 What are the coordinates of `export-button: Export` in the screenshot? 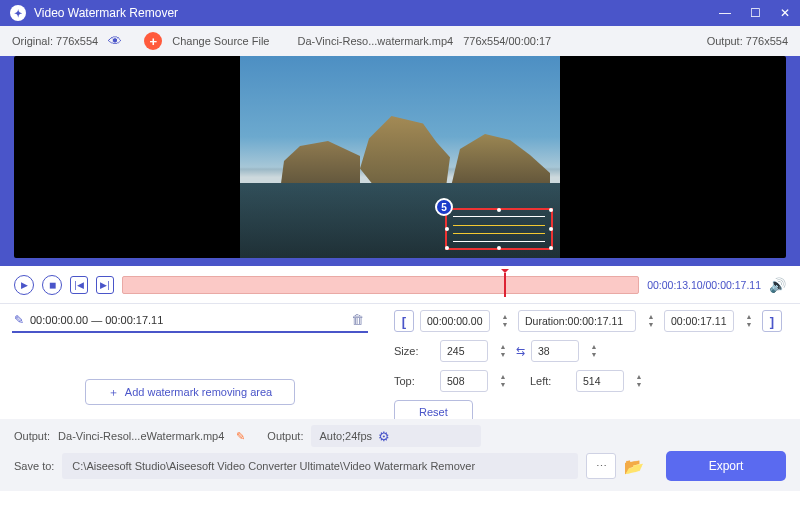 It's located at (726, 466).